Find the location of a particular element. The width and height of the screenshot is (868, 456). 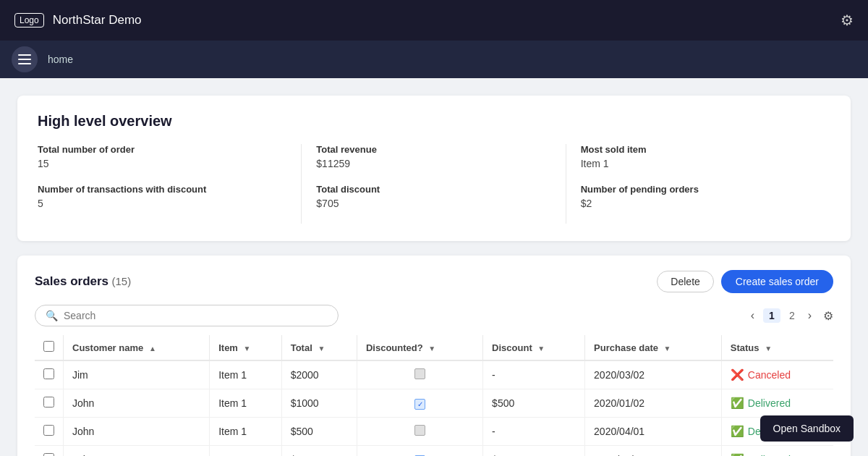

sort-desc-icon-discount: ▼ is located at coordinates (541, 349).